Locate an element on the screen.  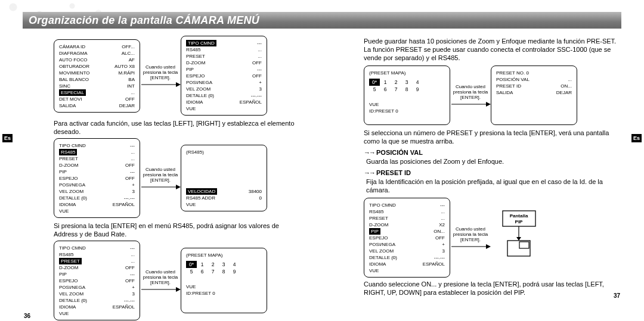
text-pip: Cuando seleccione ON... y presione la te… is located at coordinates (492, 288).